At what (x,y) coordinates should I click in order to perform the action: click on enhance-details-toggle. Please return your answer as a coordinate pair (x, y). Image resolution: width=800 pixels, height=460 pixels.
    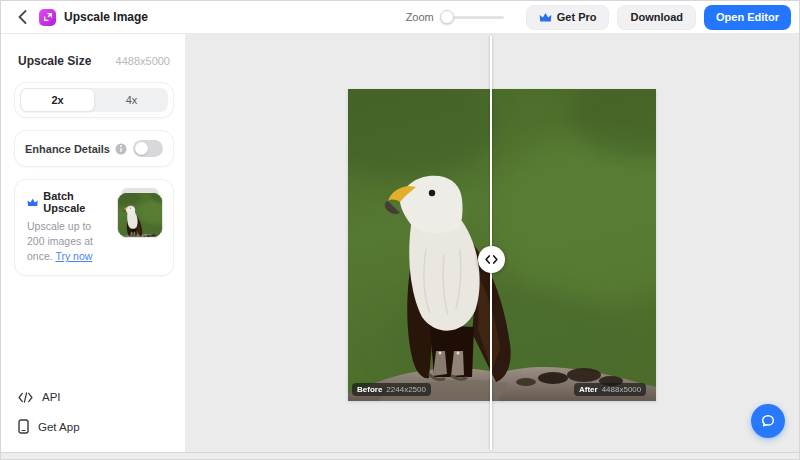
    Looking at the image, I should click on (148, 148).